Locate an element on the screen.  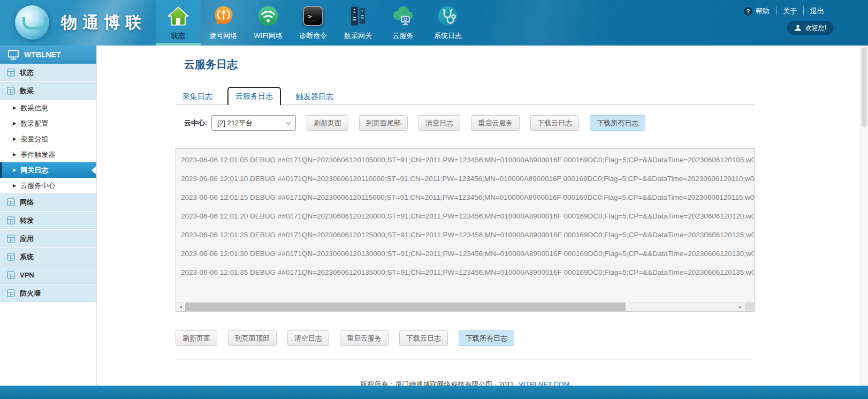
sidebar-item-cloud-service-center: ▶ 云服务中心 is located at coordinates (48, 185).